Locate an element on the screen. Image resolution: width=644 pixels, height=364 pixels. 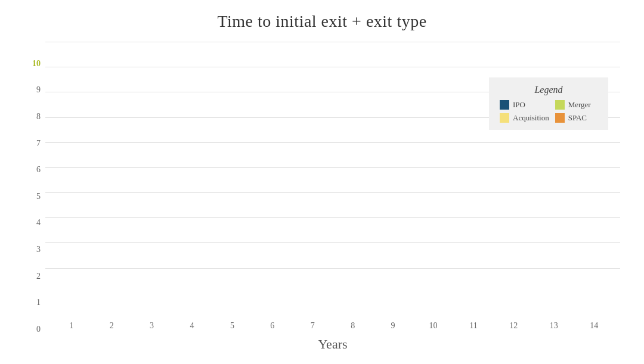
x-tick-5: 5 is located at coordinates (233, 328).